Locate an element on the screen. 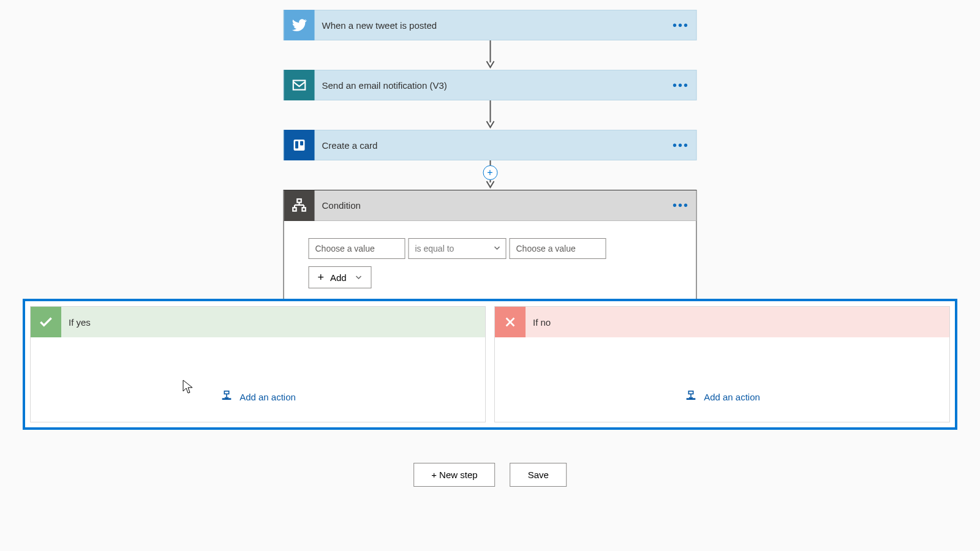  condition-operator-label: is equal to is located at coordinates (435, 249).